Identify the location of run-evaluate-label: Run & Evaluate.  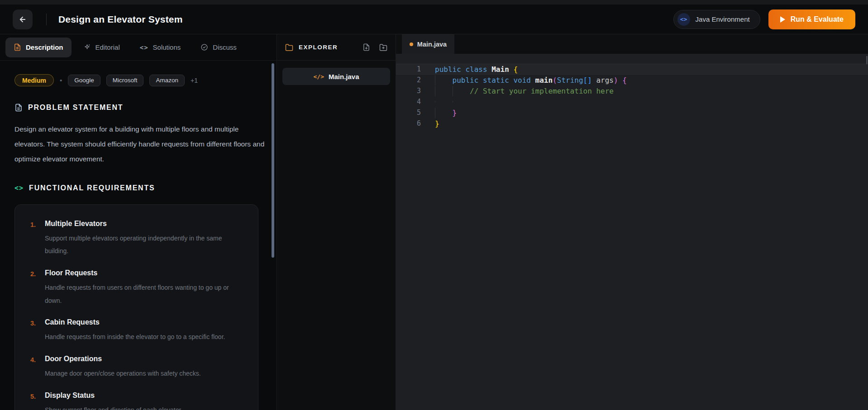
(817, 19).